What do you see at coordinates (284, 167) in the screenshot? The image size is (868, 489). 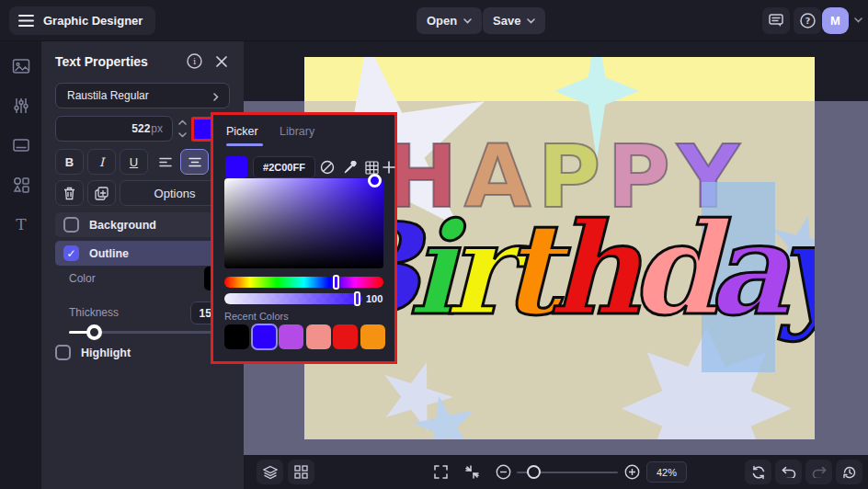 I see `hex-value: #2C00FF` at bounding box center [284, 167].